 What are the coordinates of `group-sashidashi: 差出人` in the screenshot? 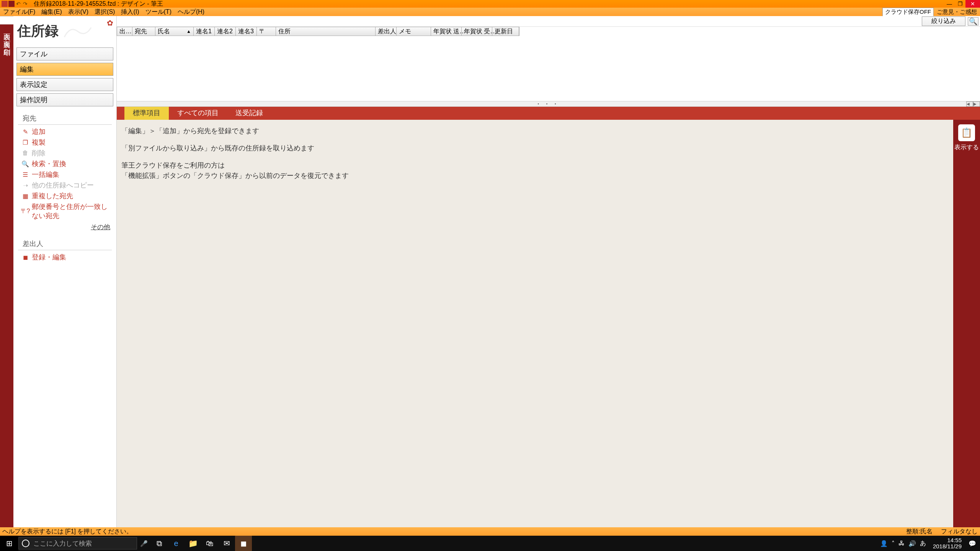 It's located at (65, 243).